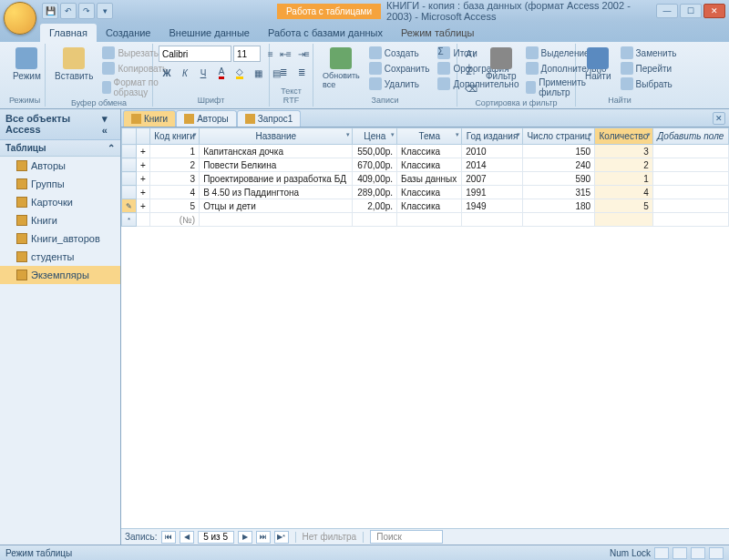  What do you see at coordinates (624, 166) in the screenshot?
I see `cell: 2` at bounding box center [624, 166].